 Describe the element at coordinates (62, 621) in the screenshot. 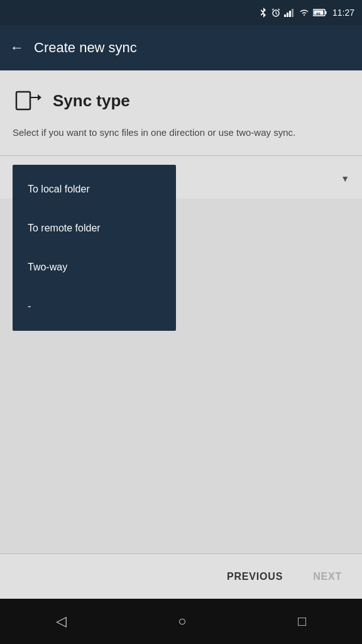

I see `nav-back-icon: ◁` at that location.